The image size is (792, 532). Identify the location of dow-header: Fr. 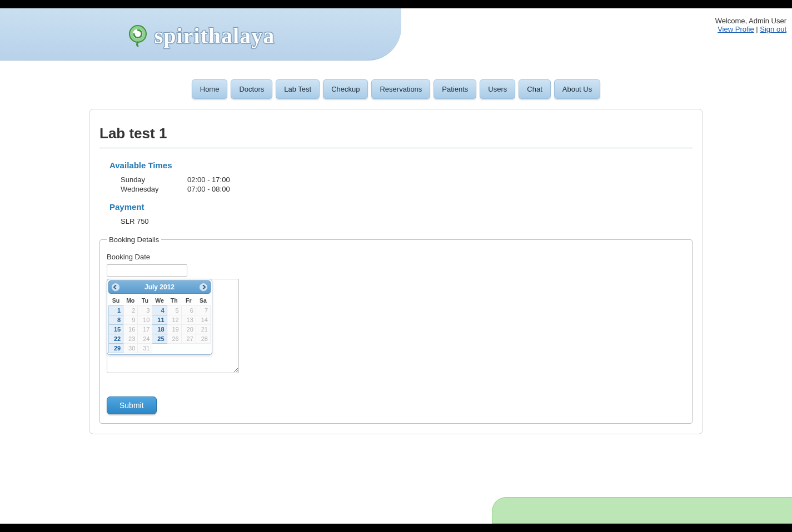
(188, 301).